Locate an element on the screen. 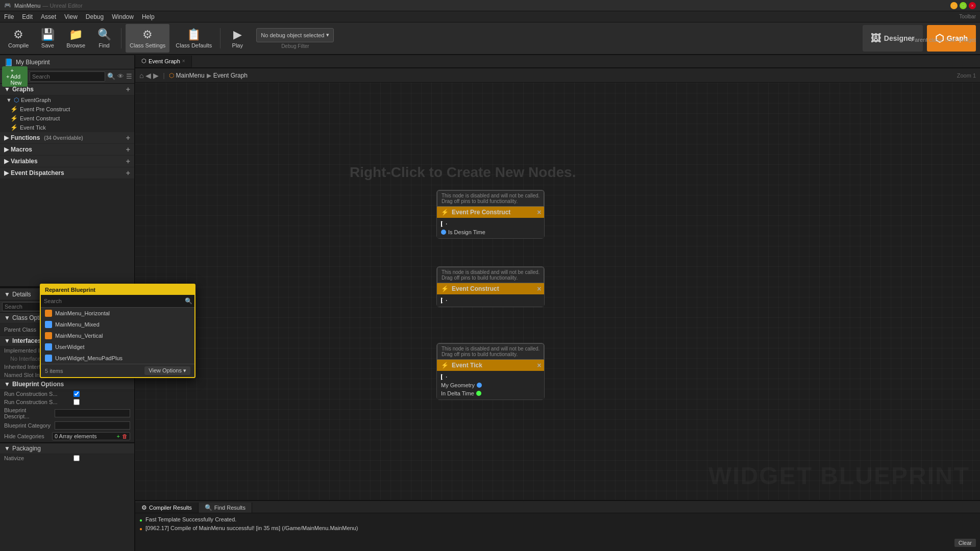 The width and height of the screenshot is (980, 551). add-hide-category-button: + is located at coordinates (118, 436).